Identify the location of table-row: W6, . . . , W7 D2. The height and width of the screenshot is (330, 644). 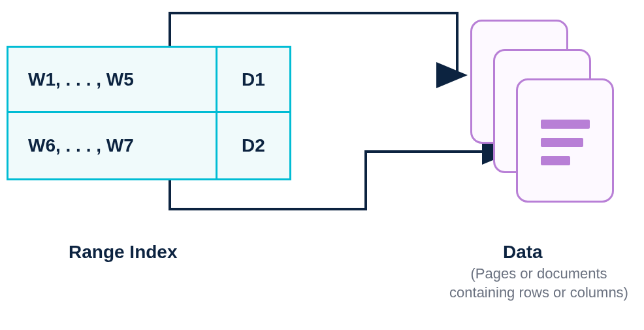
(149, 146).